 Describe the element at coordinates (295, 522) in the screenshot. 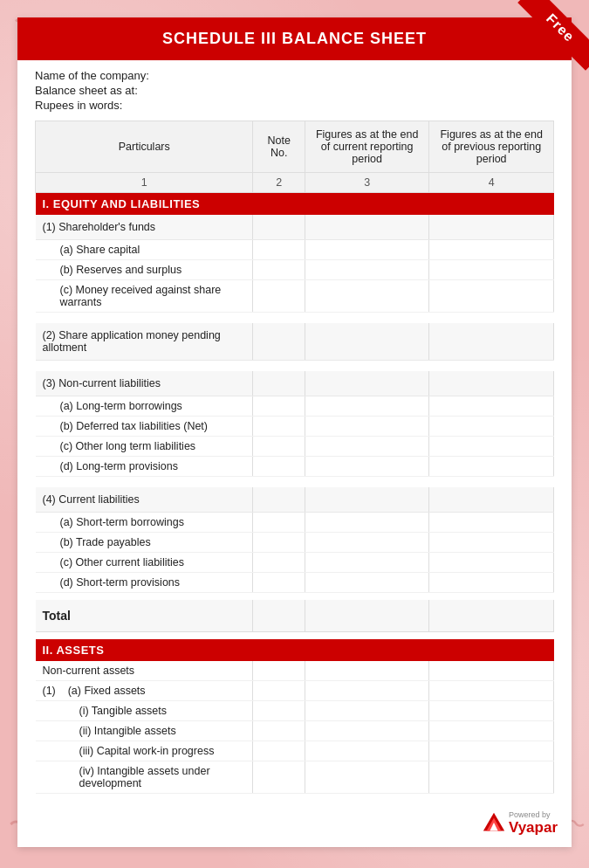

I see `list-item: (a) Short-term borrowings` at that location.